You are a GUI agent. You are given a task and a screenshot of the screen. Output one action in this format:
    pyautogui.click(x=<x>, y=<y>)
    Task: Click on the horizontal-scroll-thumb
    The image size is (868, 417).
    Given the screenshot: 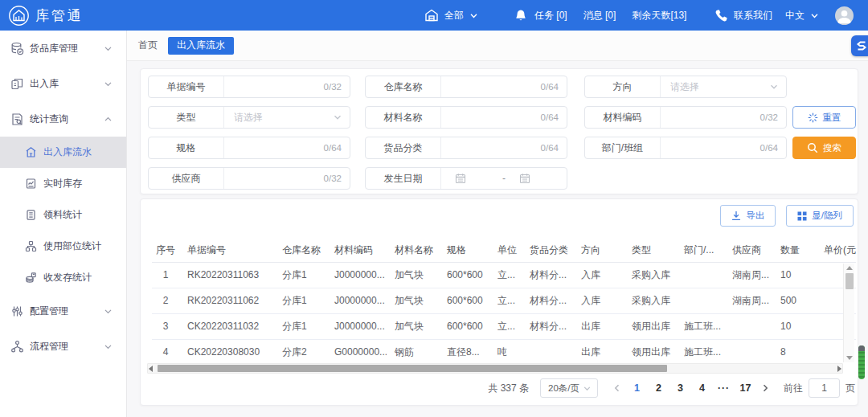 What is the action you would take?
    pyautogui.click(x=412, y=368)
    